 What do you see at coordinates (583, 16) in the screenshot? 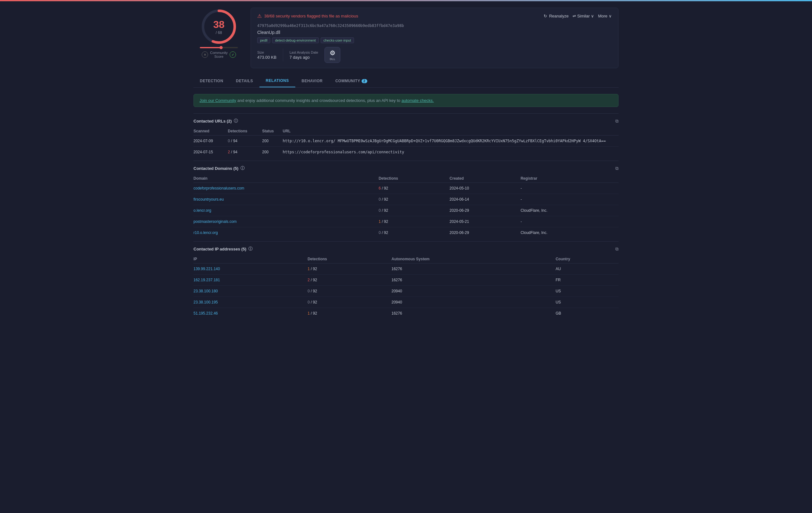
I see `similar-button: ⇌ Similar ∨` at bounding box center [583, 16].